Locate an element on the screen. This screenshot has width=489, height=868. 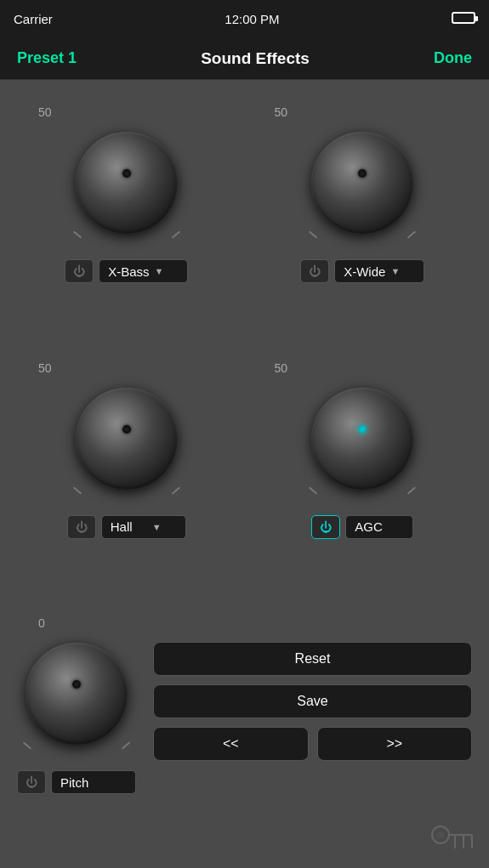
agc-cell: 50 ⏻ AGC is located at coordinates (363, 476).